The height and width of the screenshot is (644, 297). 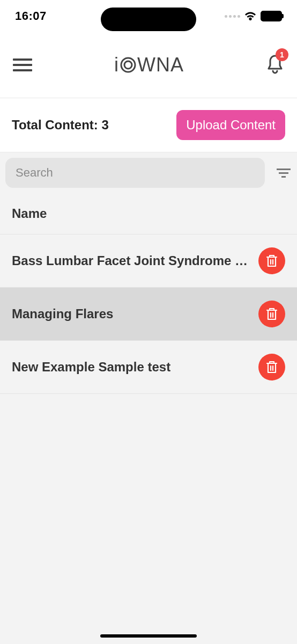 What do you see at coordinates (131, 314) in the screenshot?
I see `row-title: Managing Flares` at bounding box center [131, 314].